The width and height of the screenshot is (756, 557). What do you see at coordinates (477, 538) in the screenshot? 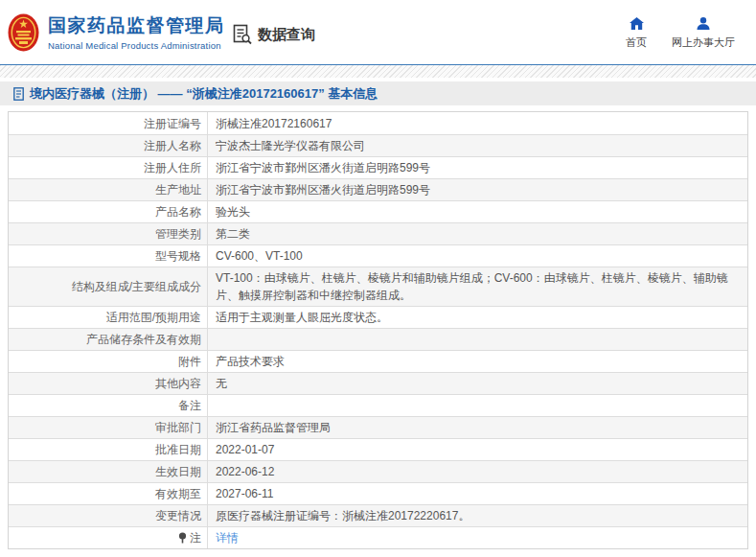
I see `row-value: 详情` at bounding box center [477, 538].